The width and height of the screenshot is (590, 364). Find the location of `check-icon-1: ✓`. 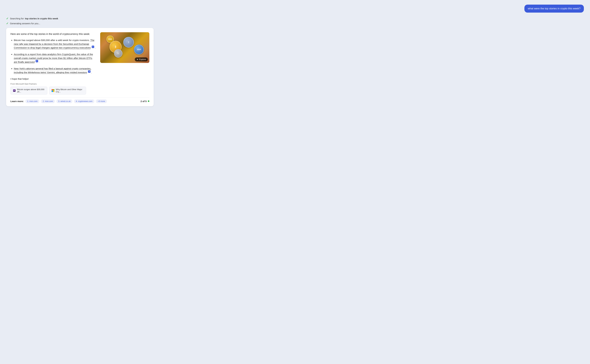

check-icon-1: ✓ is located at coordinates (7, 19).